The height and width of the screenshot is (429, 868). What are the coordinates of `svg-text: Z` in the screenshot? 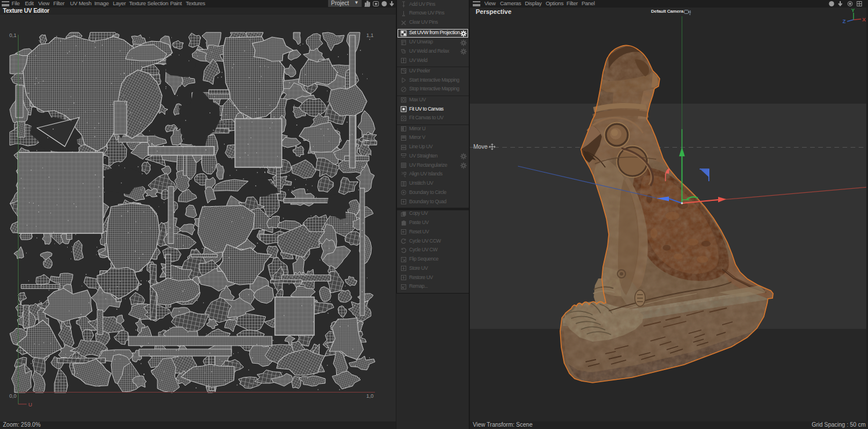 It's located at (844, 21).